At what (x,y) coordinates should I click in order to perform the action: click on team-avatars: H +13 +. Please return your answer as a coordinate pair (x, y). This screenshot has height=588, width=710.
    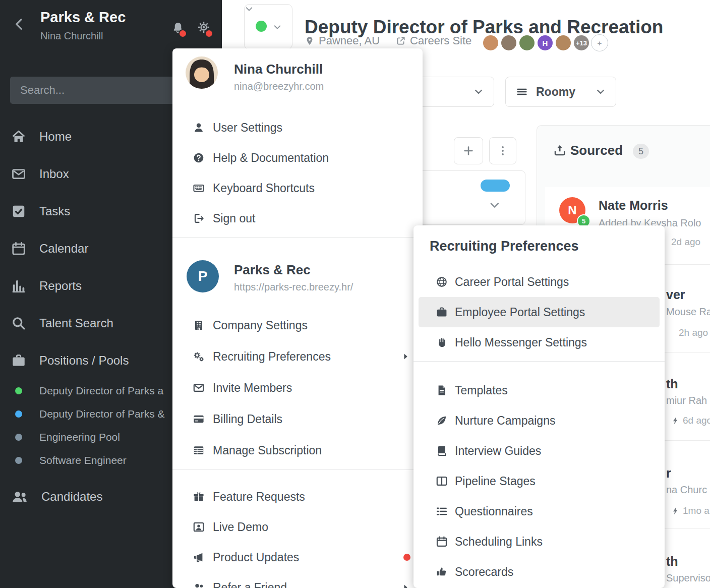
    Looking at the image, I should click on (546, 43).